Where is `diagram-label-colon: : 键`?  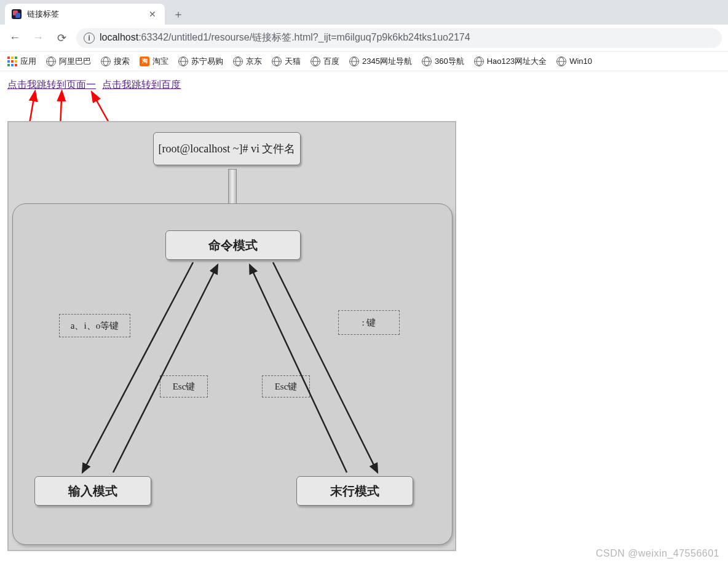
diagram-label-colon: : 键 is located at coordinates (369, 323).